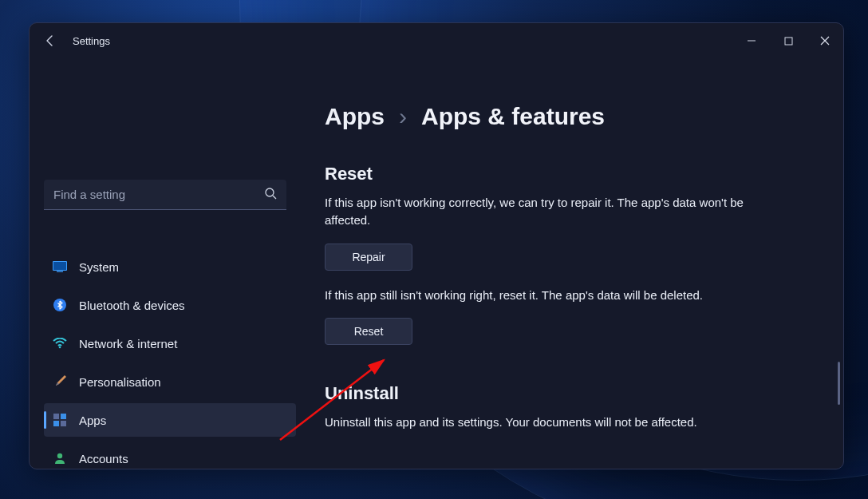 This screenshot has width=868, height=499. Describe the element at coordinates (556, 422) in the screenshot. I see `uninstall-description: Uninstall this app and its settings. You…` at that location.